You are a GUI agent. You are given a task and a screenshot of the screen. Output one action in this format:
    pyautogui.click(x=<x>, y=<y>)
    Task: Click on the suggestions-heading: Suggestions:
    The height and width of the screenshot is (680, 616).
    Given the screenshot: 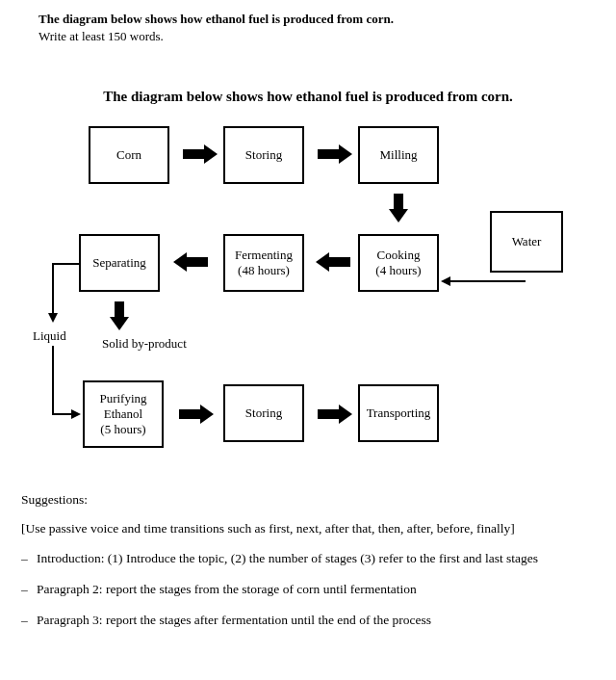 What is the action you would take?
    pyautogui.click(x=308, y=500)
    